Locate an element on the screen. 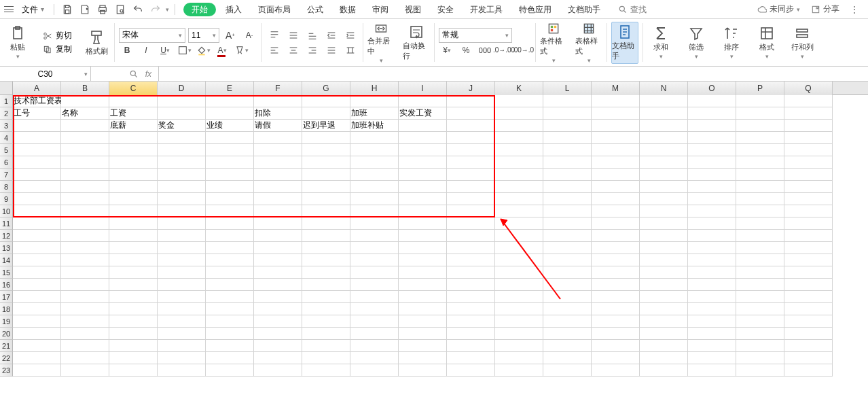  column-header: G is located at coordinates (326, 88).